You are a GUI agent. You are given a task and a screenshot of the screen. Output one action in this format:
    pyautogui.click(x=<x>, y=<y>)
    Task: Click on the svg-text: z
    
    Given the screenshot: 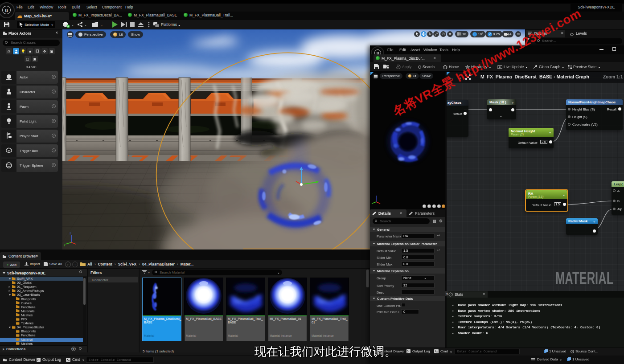 What is the action you would take?
    pyautogui.click(x=70, y=233)
    